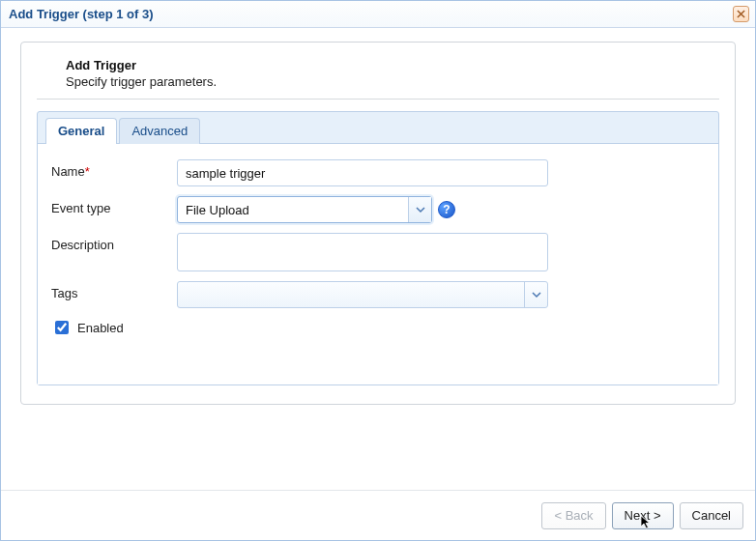 This screenshot has height=541, width=756. I want to click on back-button: < Back, so click(573, 516).